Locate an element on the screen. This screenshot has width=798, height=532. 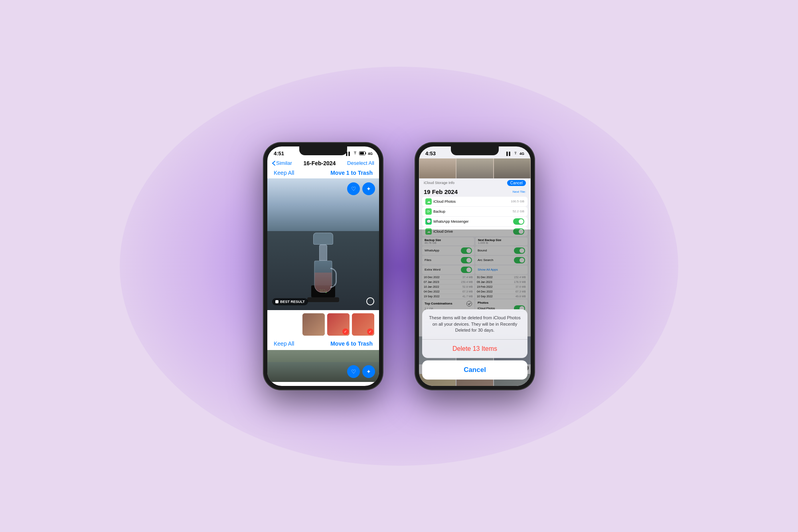
settings-nav: iCloud Storage Info Cancel is located at coordinates (475, 183).